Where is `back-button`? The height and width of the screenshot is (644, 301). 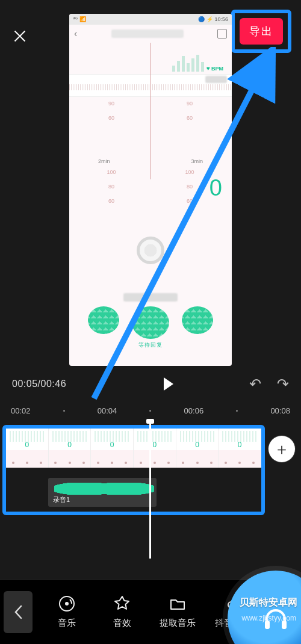 back-button is located at coordinates (18, 612).